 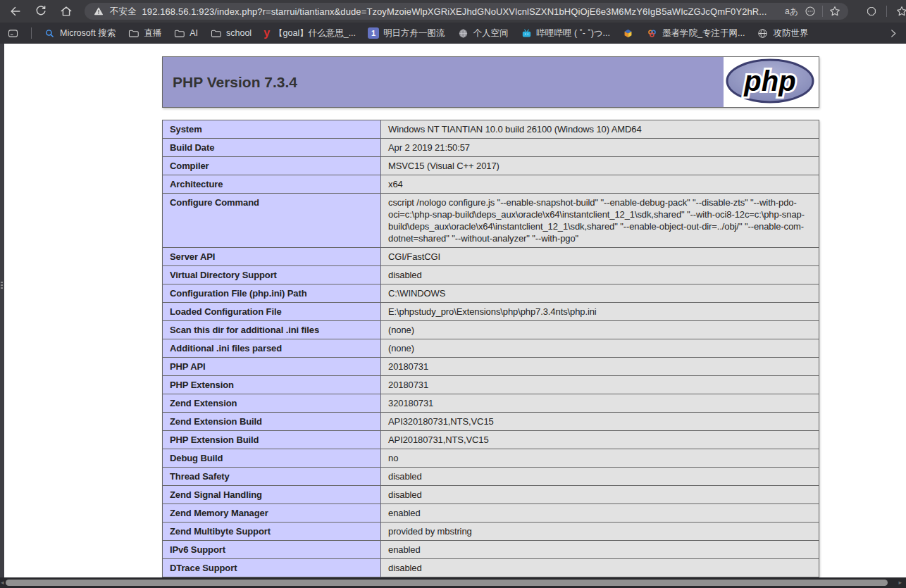 What do you see at coordinates (461, 11) in the screenshot?
I see `url-text: 192.168.56.1:923/index.php?r=starrui/tia…` at bounding box center [461, 11].